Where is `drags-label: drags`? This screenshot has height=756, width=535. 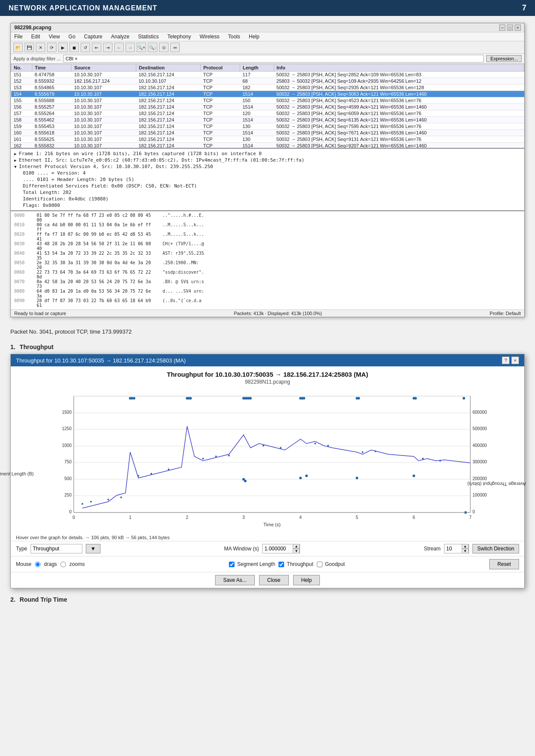
drags-label: drags is located at coordinates (50, 564).